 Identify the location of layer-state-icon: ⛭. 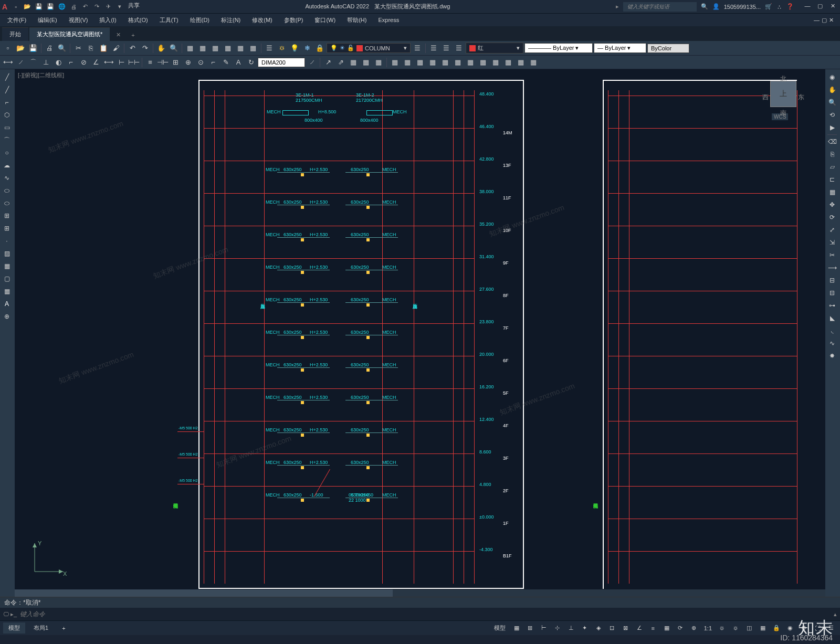
(282, 48).